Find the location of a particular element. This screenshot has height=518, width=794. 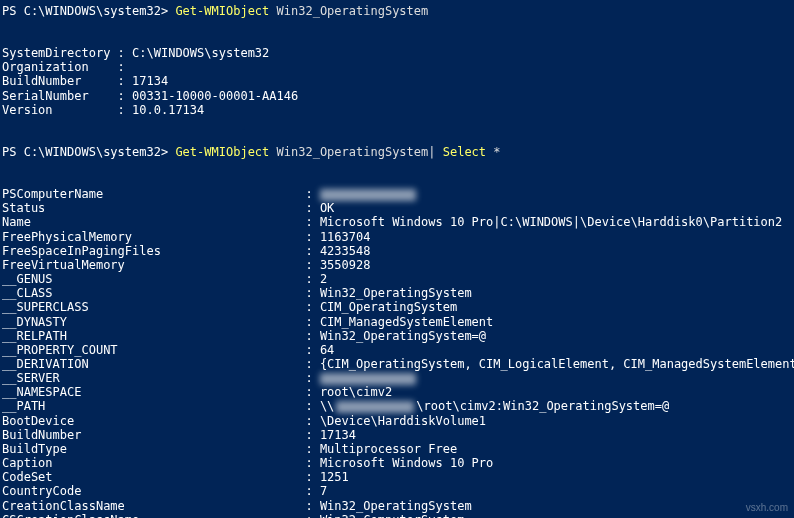

output-row: __PATH : \\\root\cimv2:Win32_OperatingSy… is located at coordinates (398, 406).